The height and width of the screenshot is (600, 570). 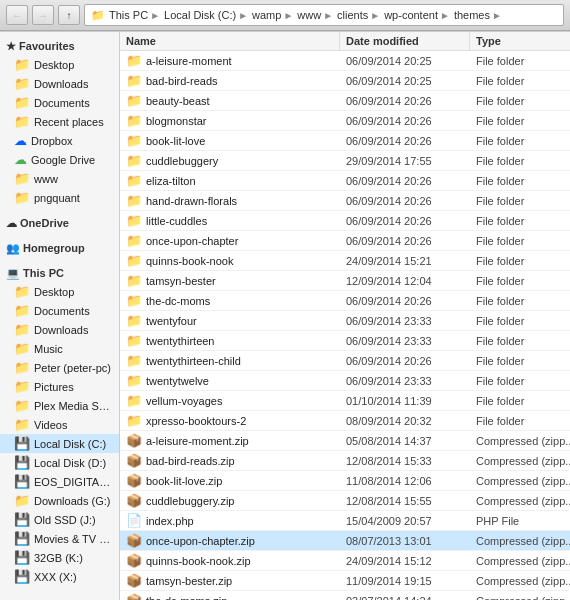 I want to click on table-row: 📦 cuddlebuggery.zip 12/08/2014 15:55 Com…, so click(x=345, y=501).